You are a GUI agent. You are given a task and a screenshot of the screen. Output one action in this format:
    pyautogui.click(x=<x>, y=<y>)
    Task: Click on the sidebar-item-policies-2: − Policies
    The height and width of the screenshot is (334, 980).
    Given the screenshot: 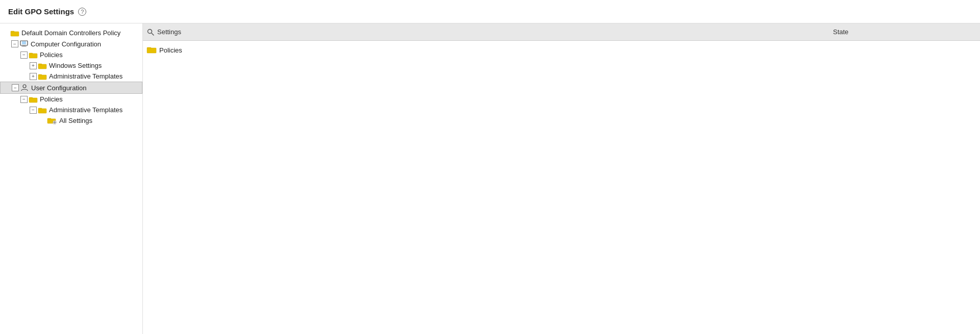 What is the action you would take?
    pyautogui.click(x=71, y=99)
    